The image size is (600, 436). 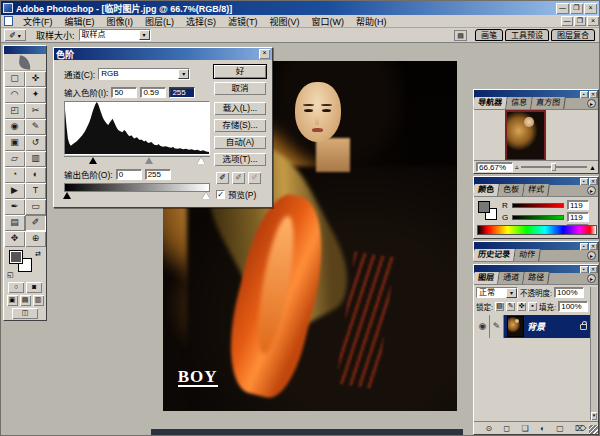 What do you see at coordinates (460, 36) in the screenshot?
I see `file-icon: ▤` at bounding box center [460, 36].